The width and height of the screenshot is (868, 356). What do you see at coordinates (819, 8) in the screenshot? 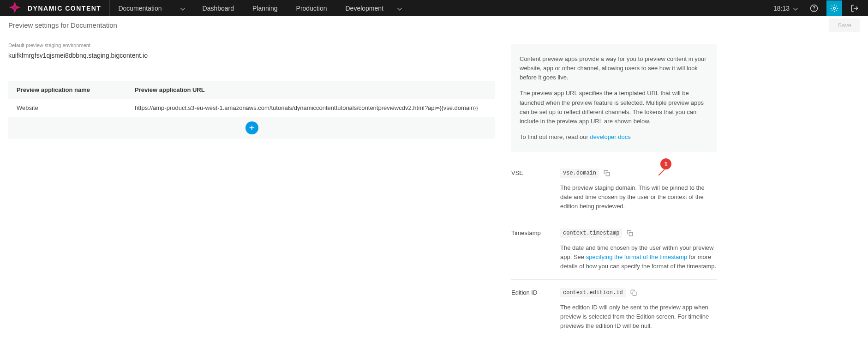
I see `nav-right: 18:13` at bounding box center [819, 8].